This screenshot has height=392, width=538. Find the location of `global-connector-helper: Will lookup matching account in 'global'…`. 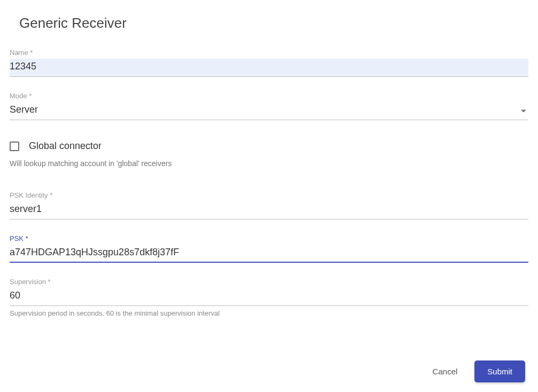

global-connector-helper: Will lookup matching account in 'global'… is located at coordinates (269, 163).